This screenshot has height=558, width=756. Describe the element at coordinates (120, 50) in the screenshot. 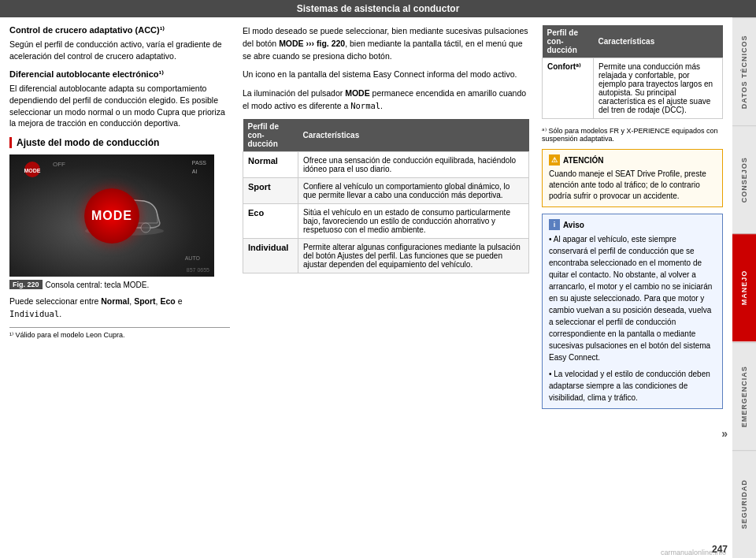

I see `acc-text: Según el perfil de conducción activo, va…` at that location.